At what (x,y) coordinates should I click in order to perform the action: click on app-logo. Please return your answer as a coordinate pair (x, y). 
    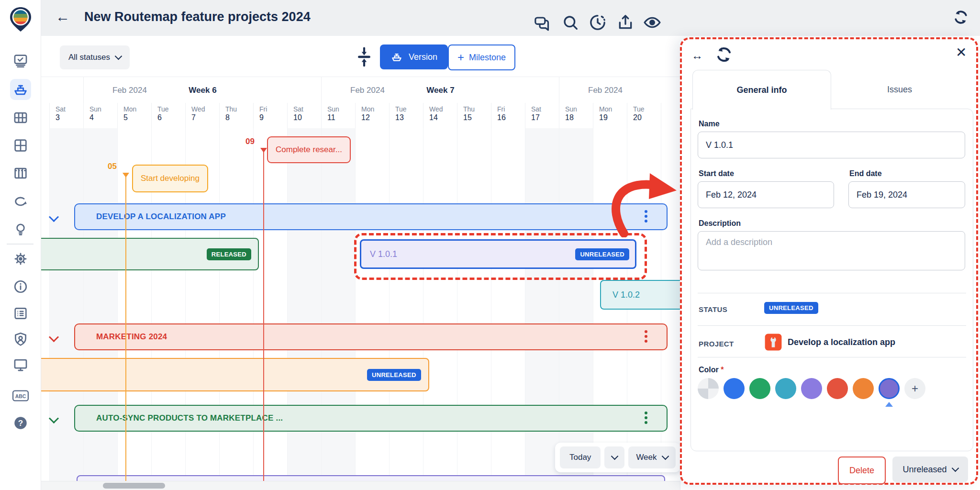
    Looking at the image, I should click on (21, 20).